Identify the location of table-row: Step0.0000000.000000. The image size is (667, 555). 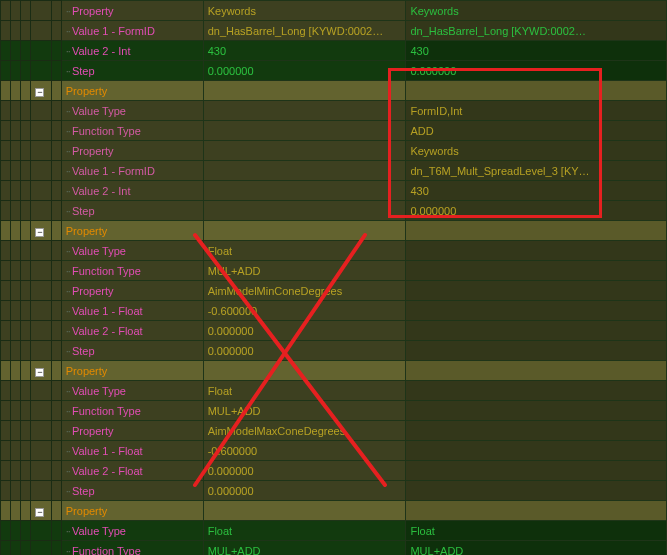
(334, 71).